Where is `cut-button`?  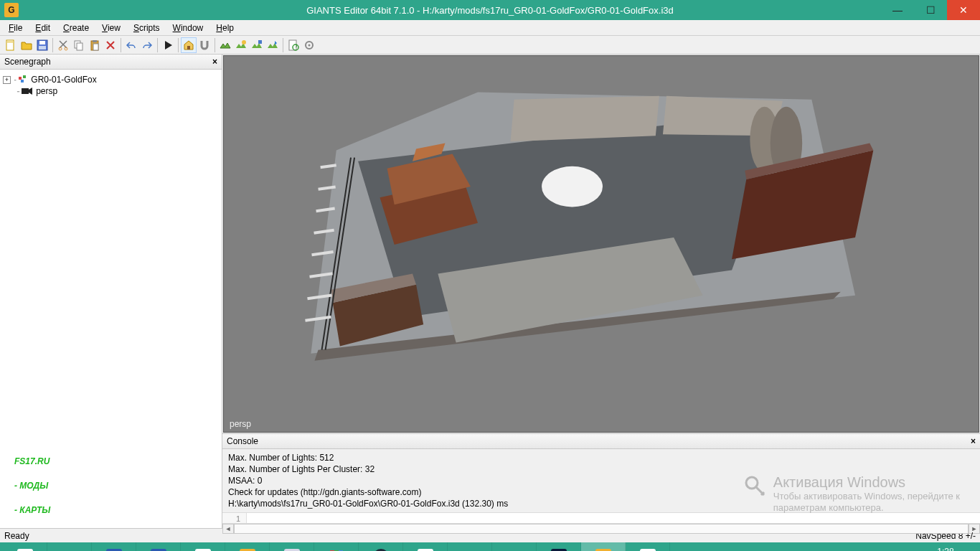 cut-button is located at coordinates (63, 45).